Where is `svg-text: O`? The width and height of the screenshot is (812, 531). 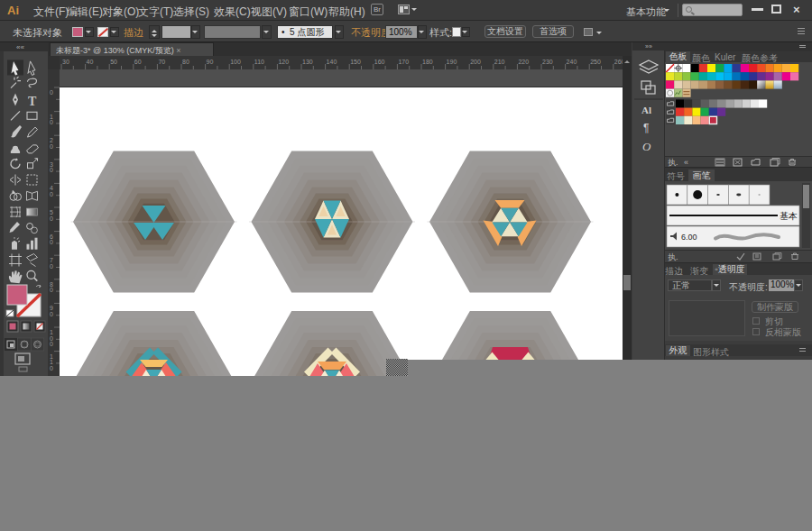
svg-text: O is located at coordinates (647, 146).